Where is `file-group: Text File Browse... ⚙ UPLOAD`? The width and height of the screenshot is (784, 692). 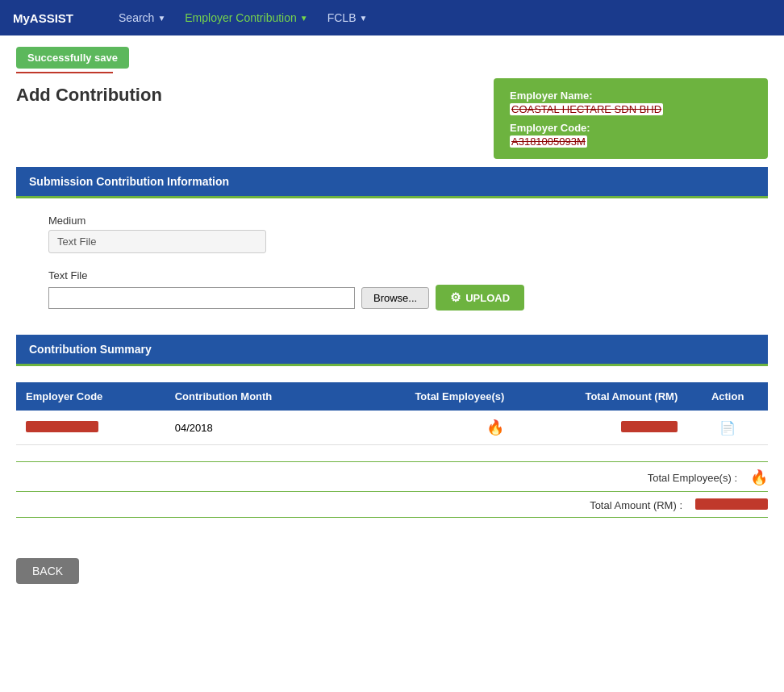 file-group: Text File Browse... ⚙ UPLOAD is located at coordinates (392, 290).